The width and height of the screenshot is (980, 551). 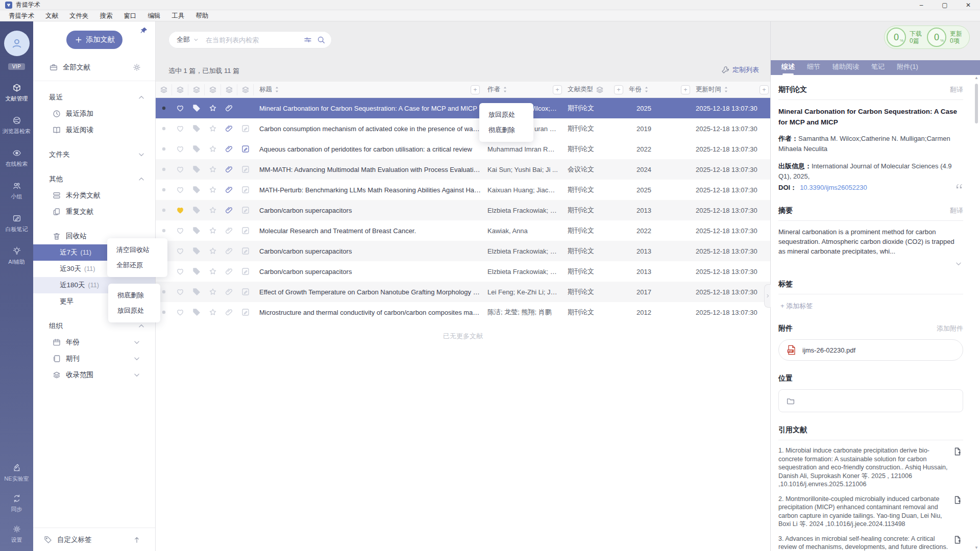 I want to click on table-row: Aqueous carbonation of peridotites for c…, so click(x=463, y=149).